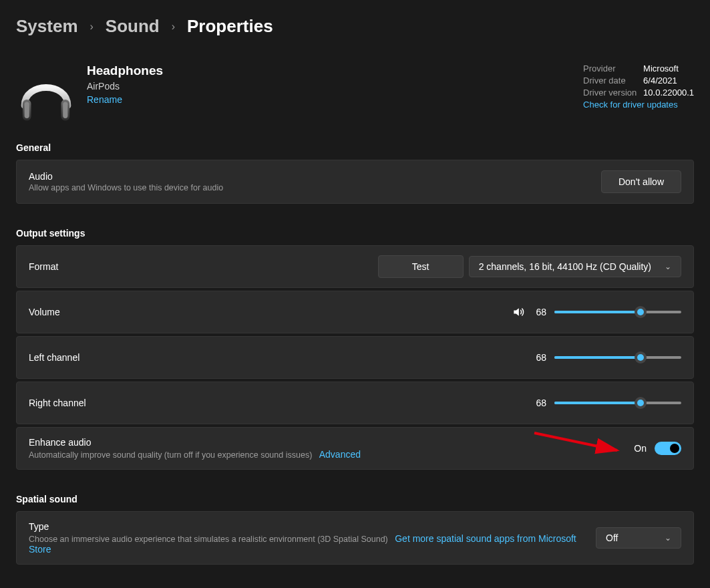  Describe the element at coordinates (132, 27) in the screenshot. I see `breadcrumb-sound: Sound` at that location.